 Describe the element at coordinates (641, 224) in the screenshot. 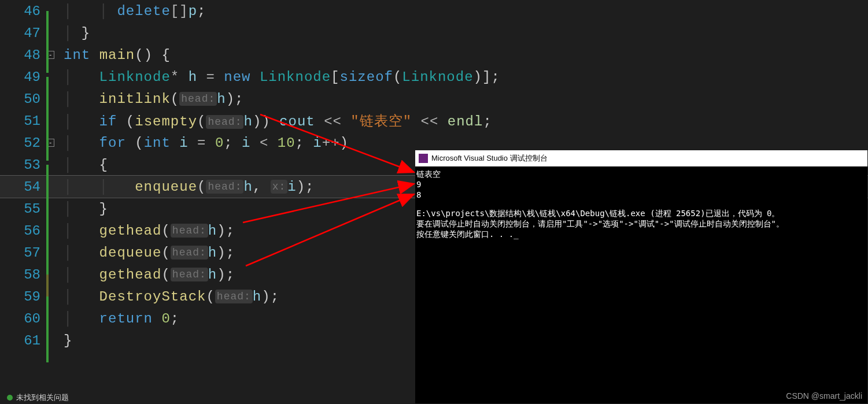

I see `console-line: 要在调试停止时自动关闭控制台，请启用"工具"->"选项"->"调试"->"调试停…` at that location.